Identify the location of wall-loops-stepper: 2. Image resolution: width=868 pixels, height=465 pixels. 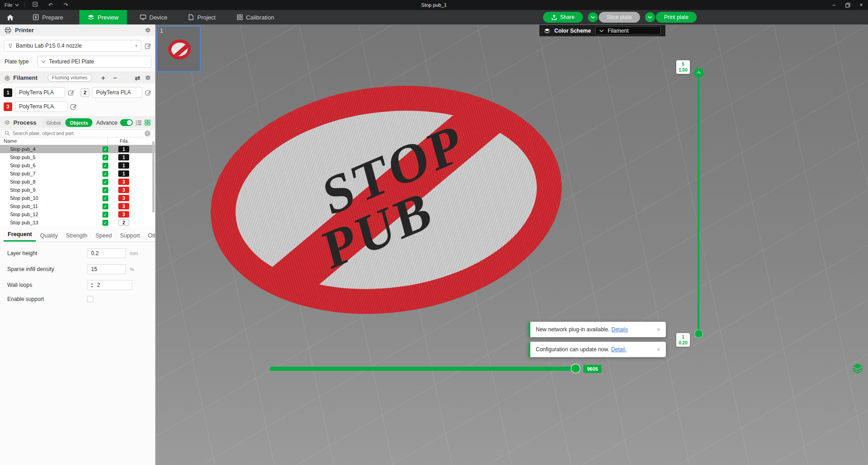
(110, 285).